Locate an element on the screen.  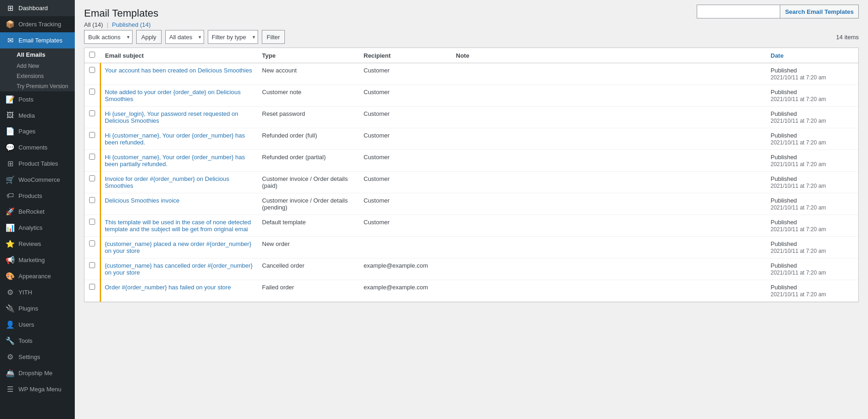
sidebar-item-products: 🏷 Products is located at coordinates (37, 196).